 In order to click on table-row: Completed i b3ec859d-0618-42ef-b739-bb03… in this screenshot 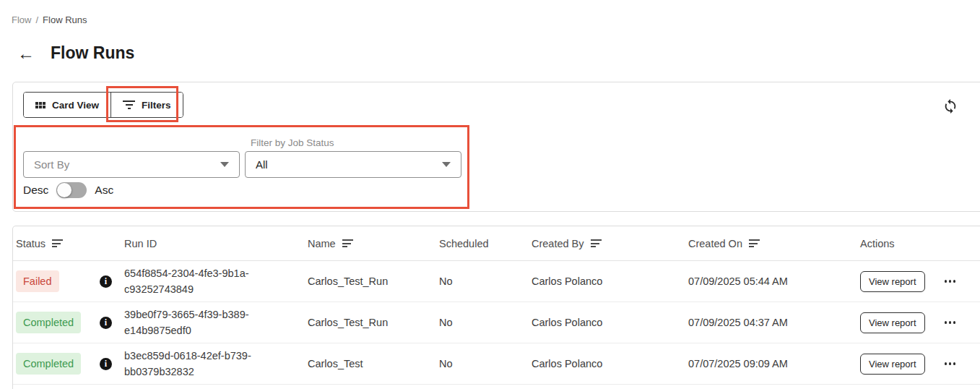, I will do `click(497, 364)`.